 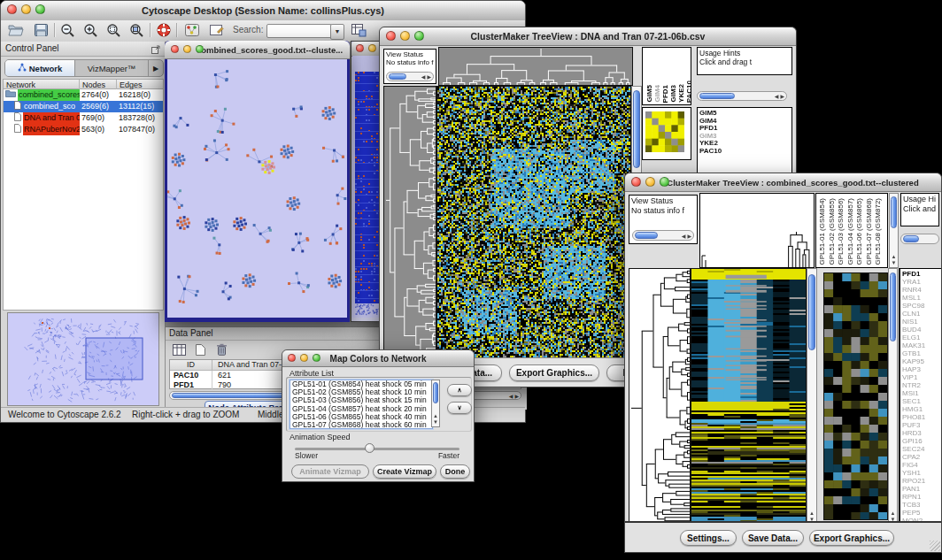 I want to click on resize-grip, so click(x=935, y=546).